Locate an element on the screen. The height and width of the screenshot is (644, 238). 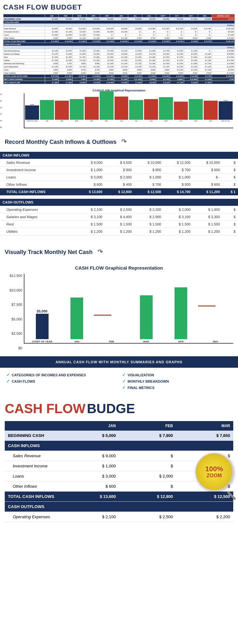
chart-bars-container-1: $5,000 START OF YEAR JAN FEB is located at coordinates (129, 111).